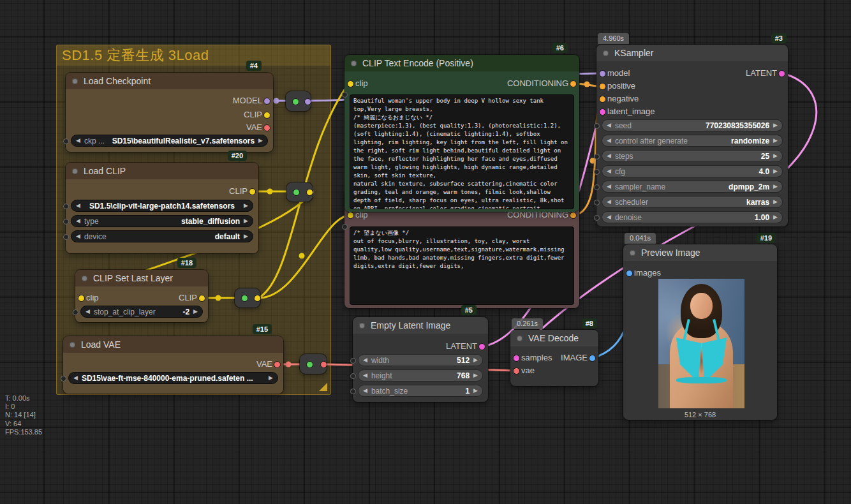 The image size is (851, 504). What do you see at coordinates (267, 101) in the screenshot?
I see `output-port-model` at bounding box center [267, 101].